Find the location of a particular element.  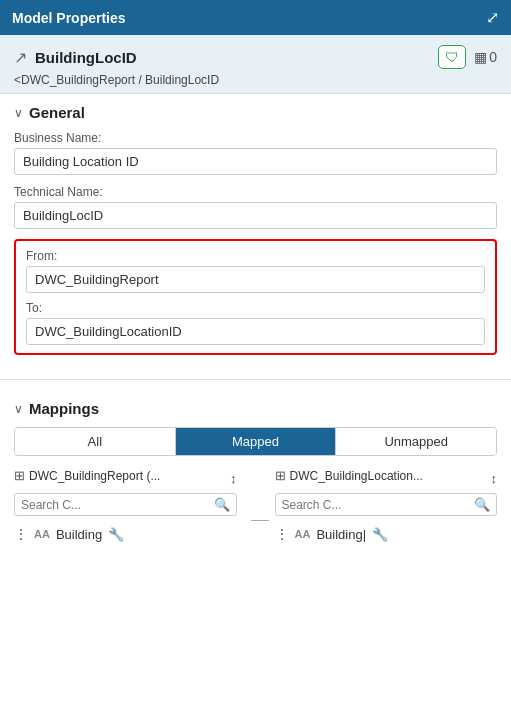

left-search-row: 🔍 is located at coordinates (126, 504).